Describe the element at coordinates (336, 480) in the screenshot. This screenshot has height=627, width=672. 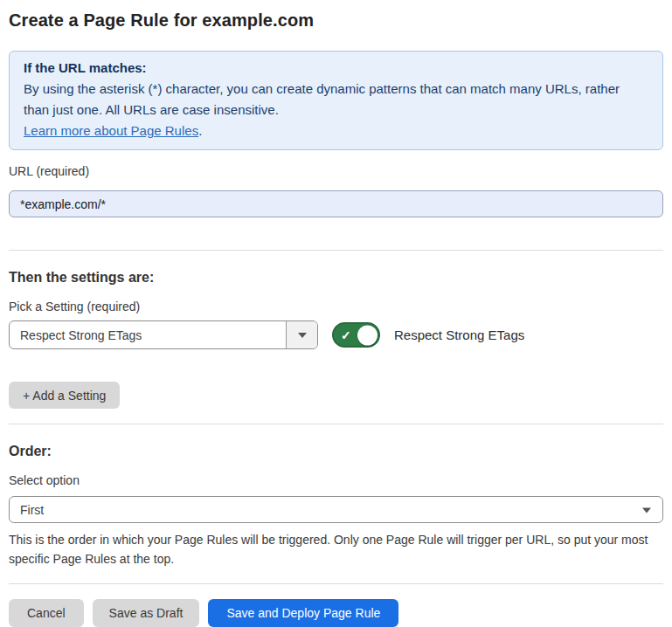
I see `select-option-label: Select option` at that location.